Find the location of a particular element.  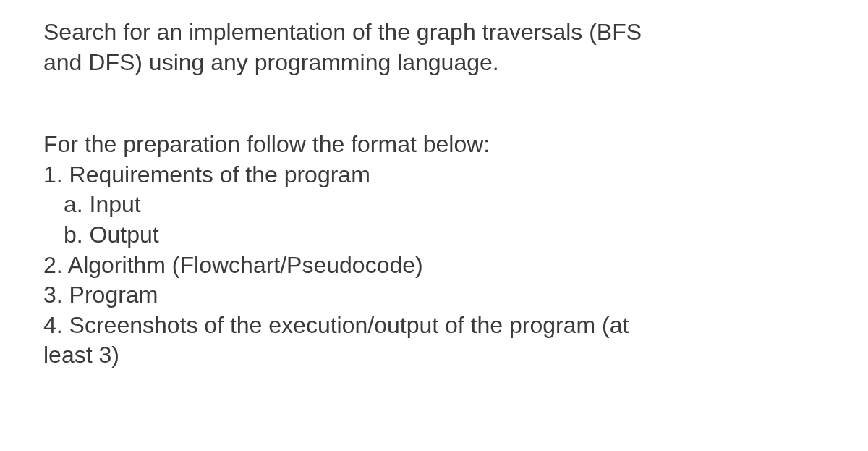

sub-list-item-1a: a. Input is located at coordinates (434, 205).